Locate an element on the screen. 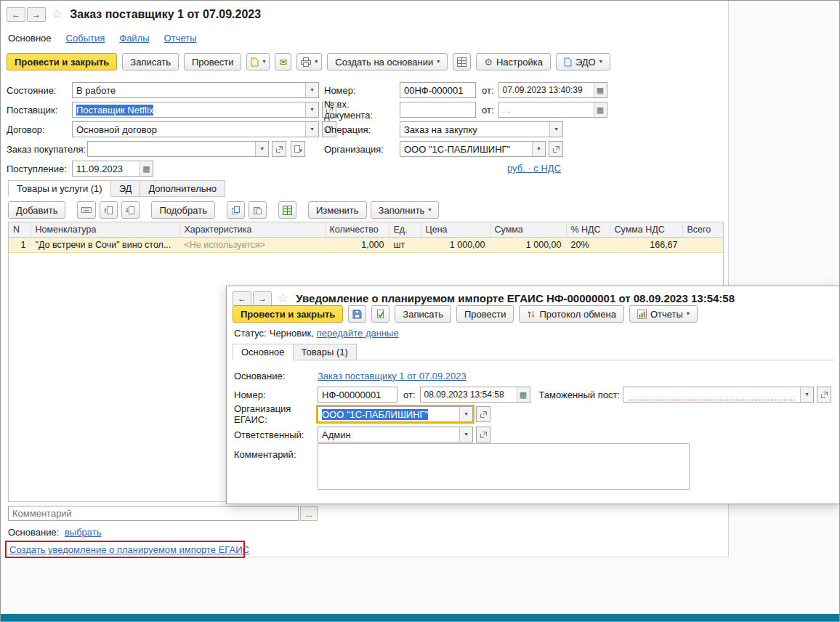  table-row: 1 "До встречи в Сочи" вино стол... <Не и… is located at coordinates (366, 246).